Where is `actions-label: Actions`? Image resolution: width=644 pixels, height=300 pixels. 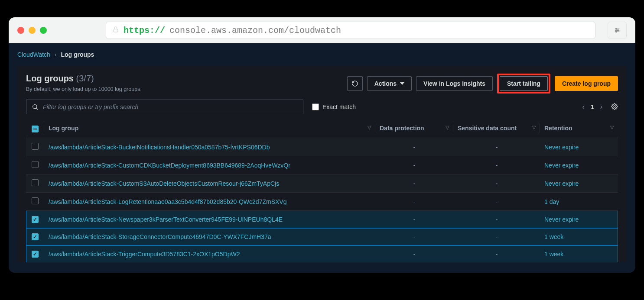 actions-label: Actions is located at coordinates (386, 84).